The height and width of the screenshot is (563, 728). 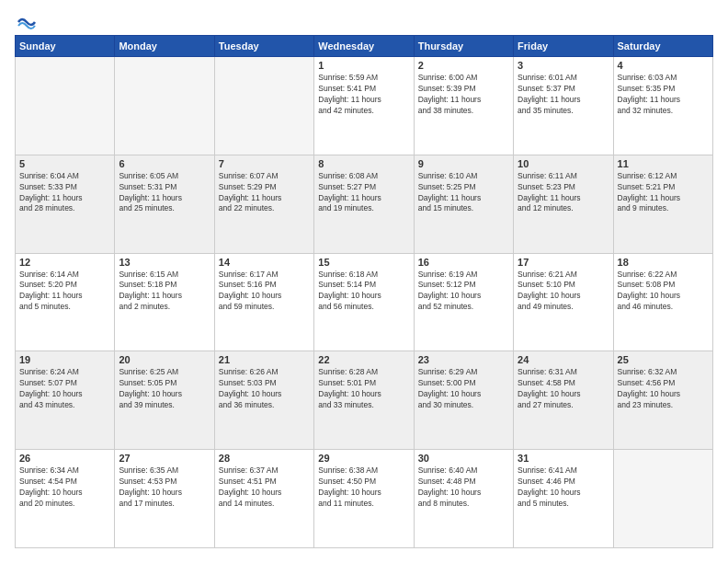 What do you see at coordinates (264, 499) in the screenshot?
I see `calendar-cell: 28Sunrise: 6:37 AM Sunset: 4:51 PM Dayli…` at bounding box center [264, 499].